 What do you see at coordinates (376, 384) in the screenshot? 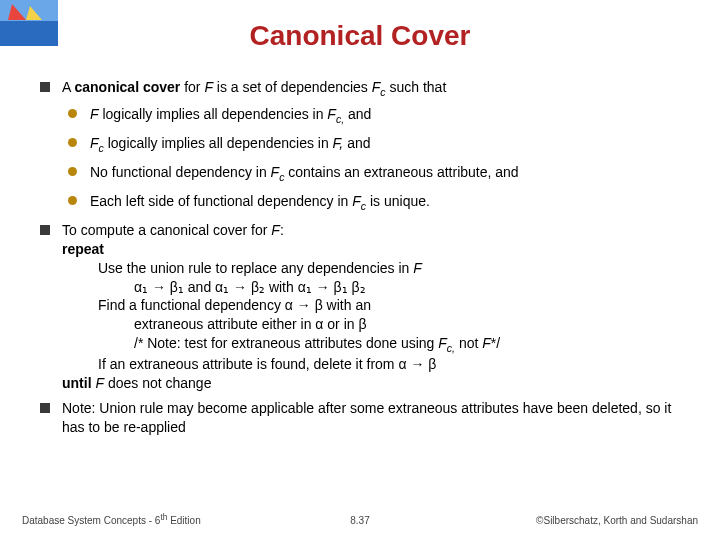
I see `algo-until: until F does not change` at bounding box center [376, 384].